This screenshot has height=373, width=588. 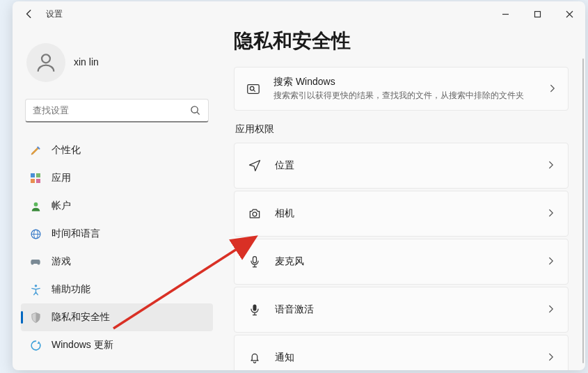 I want to click on permission-label: 相机, so click(x=405, y=214).